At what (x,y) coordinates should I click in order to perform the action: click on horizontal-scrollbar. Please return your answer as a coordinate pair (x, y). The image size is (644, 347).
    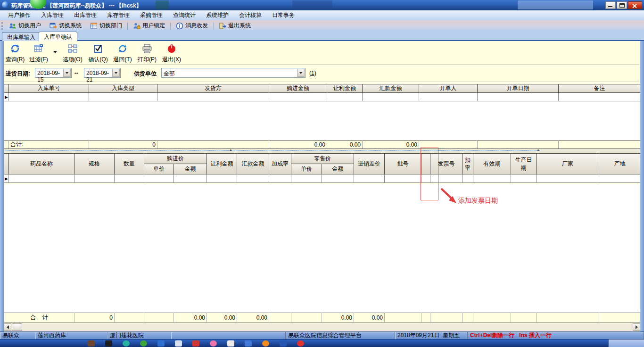
    Looking at the image, I should click on (322, 327).